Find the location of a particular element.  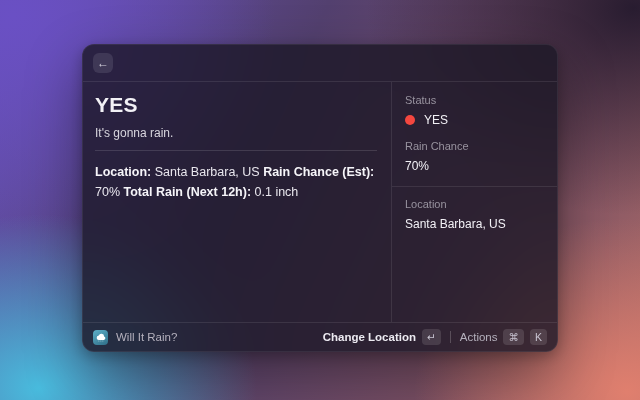

location-text: Santa Barbara, US is located at coordinates (456, 224).